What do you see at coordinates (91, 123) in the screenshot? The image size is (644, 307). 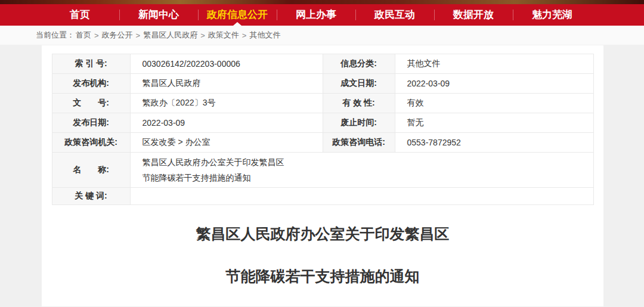 I see `publish-date-label: 发布日期:` at bounding box center [91, 123].